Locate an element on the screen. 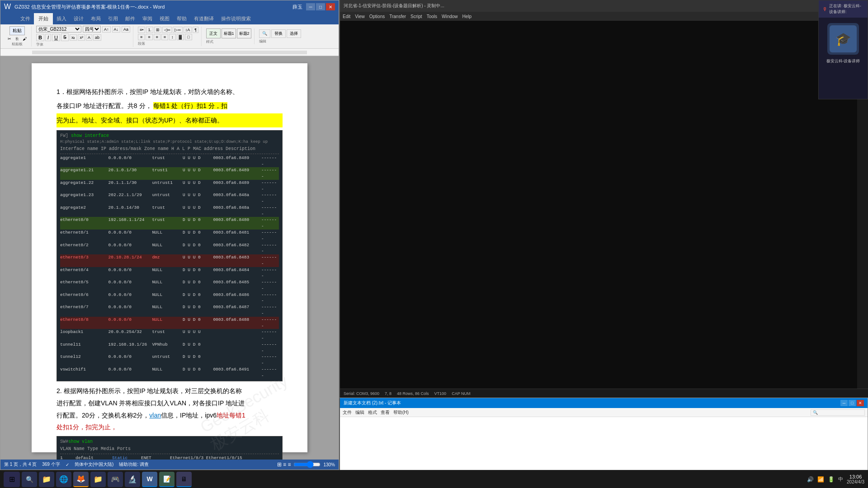 This screenshot has height=488, width=868. cut-btn: ✂ is located at coordinates (9, 39).